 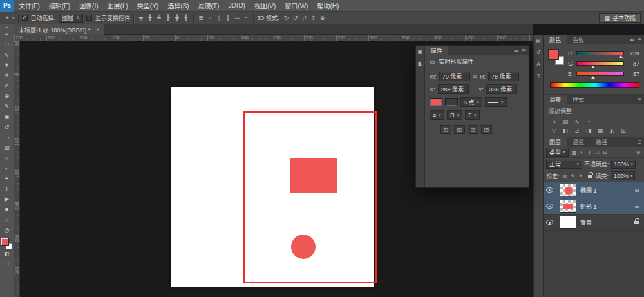 I want to click on shape-op-button-2: ◱, so click(x=460, y=129).